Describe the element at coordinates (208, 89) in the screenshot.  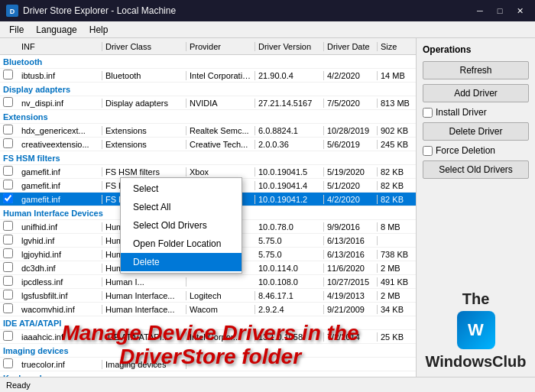
I see `category-display-adapters: Display adapters` at that location.